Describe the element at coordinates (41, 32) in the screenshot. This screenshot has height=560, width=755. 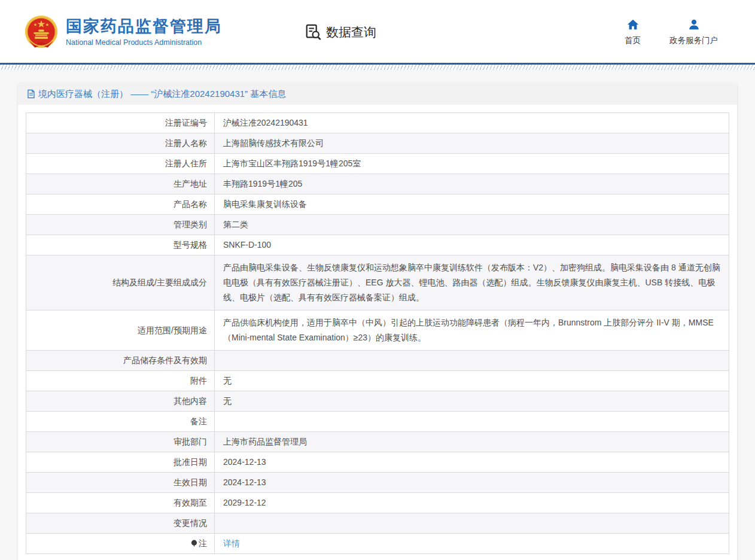
I see `nmpa-emblem-icon` at that location.